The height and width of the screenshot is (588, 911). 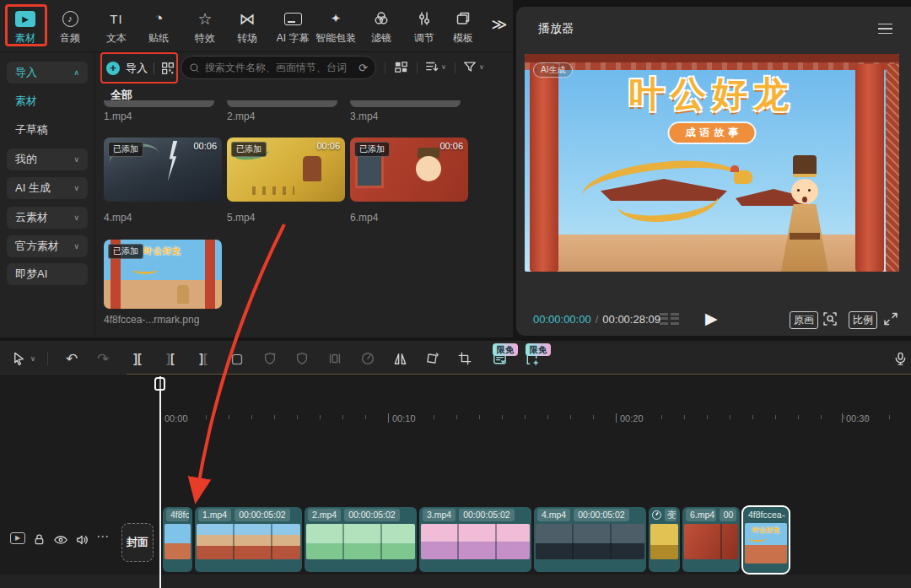 I want to click on freeze-frame-icon, so click(x=335, y=359).